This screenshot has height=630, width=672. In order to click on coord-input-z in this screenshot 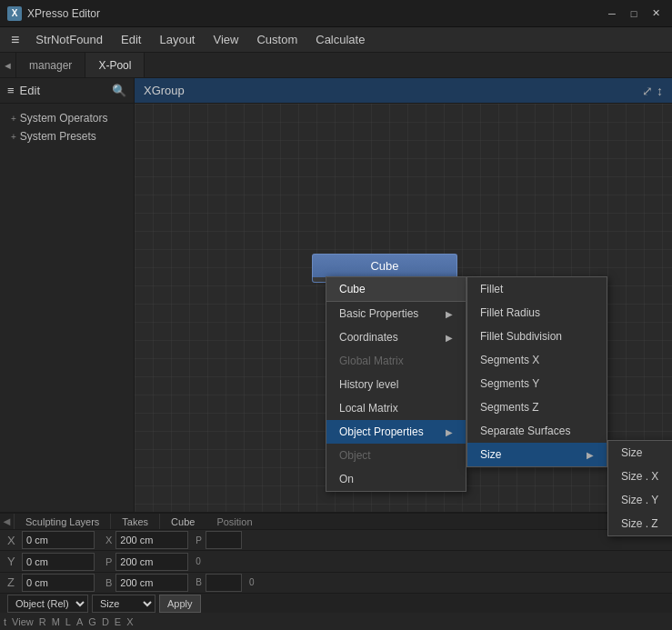, I will do `click(58, 583)`.